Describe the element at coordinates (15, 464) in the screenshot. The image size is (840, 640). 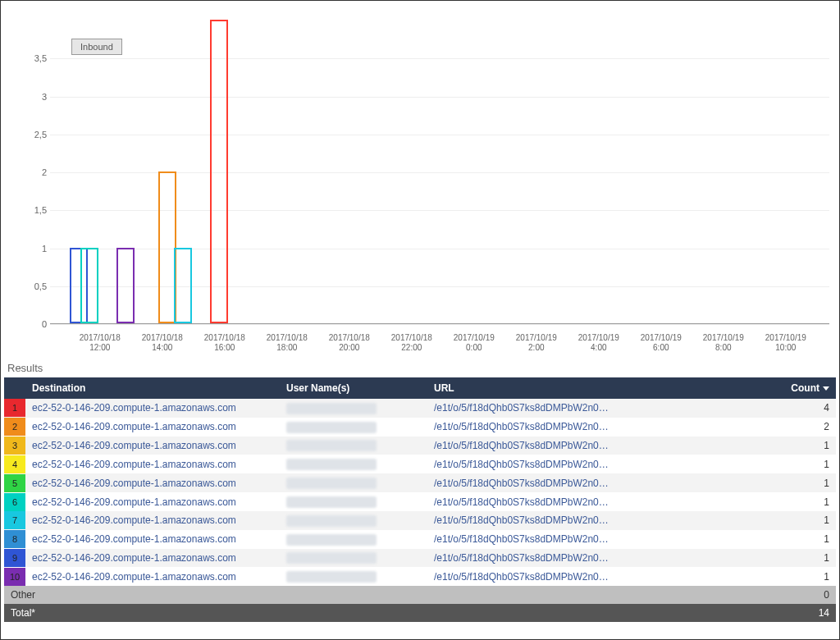
I see `row-index-swatch: 4` at that location.